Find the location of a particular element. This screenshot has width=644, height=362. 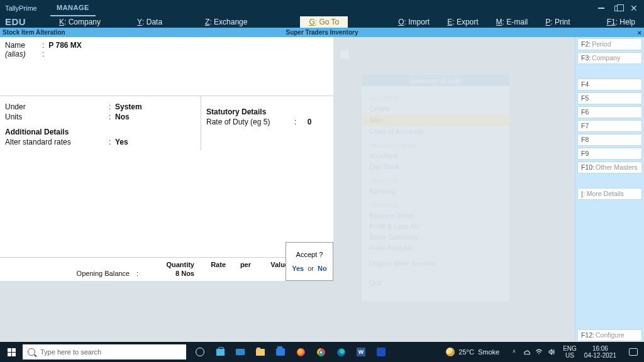

opening-balance-qty: 8 Nos is located at coordinates (170, 273).